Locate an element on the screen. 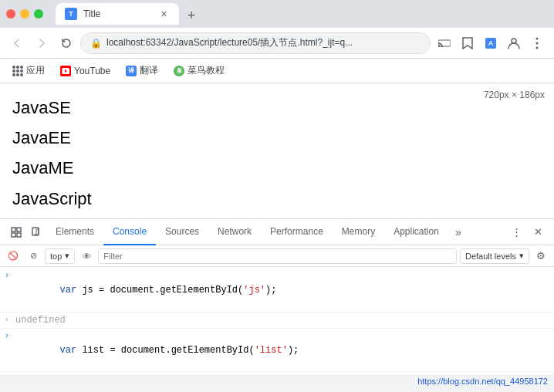 The height and width of the screenshot is (392, 554). devtools-close-button: ✕ is located at coordinates (538, 232).